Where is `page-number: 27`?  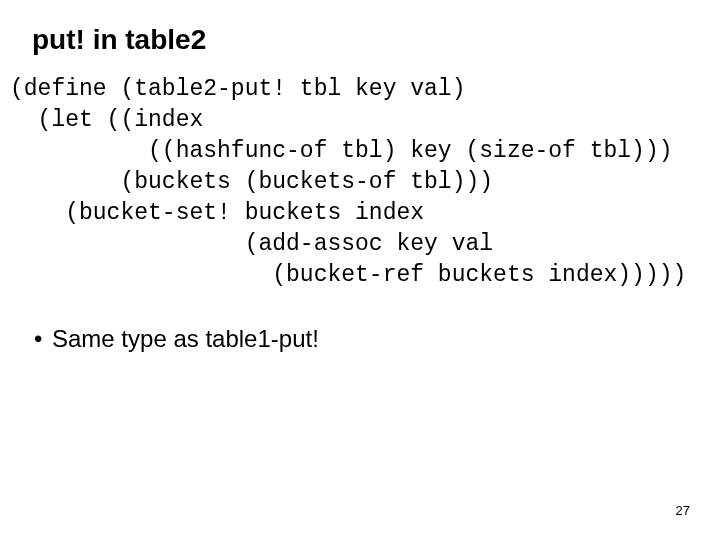
page-number: 27 is located at coordinates (683, 510).